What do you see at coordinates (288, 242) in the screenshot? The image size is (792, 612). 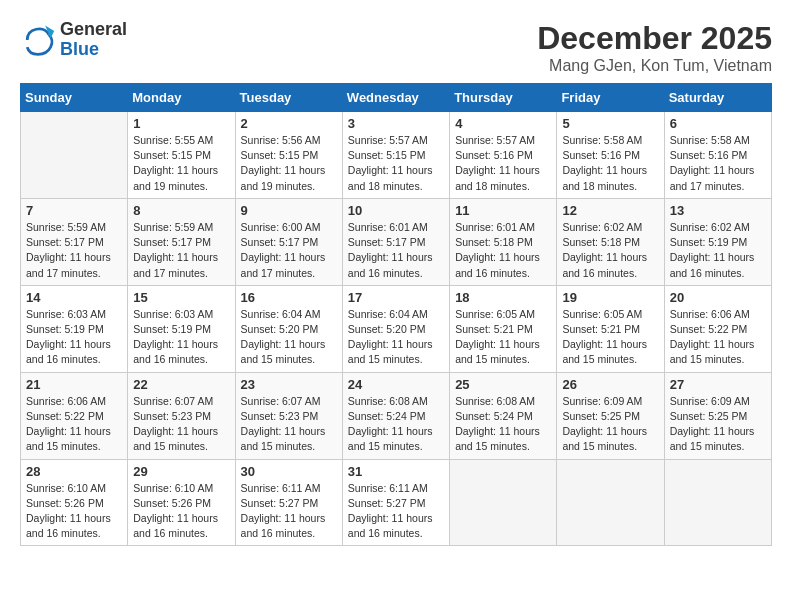 I see `calendar-cell: 9Sunrise: 6:00 AM Sunset: 5:17 PM Daylig…` at bounding box center [288, 242].